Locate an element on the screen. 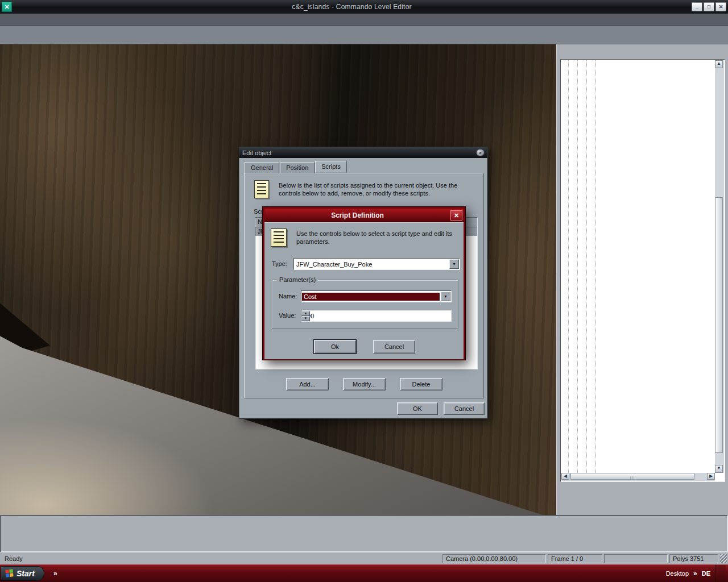  script-definition-title: Script Definition is located at coordinates (357, 215).